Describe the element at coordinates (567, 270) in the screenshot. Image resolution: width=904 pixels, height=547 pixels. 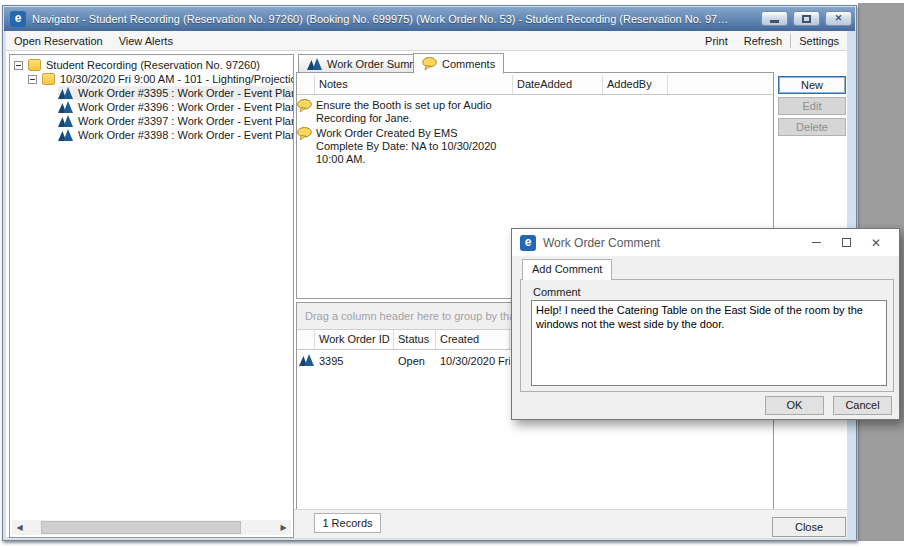
I see `tab-add-comment: Add Comment` at that location.